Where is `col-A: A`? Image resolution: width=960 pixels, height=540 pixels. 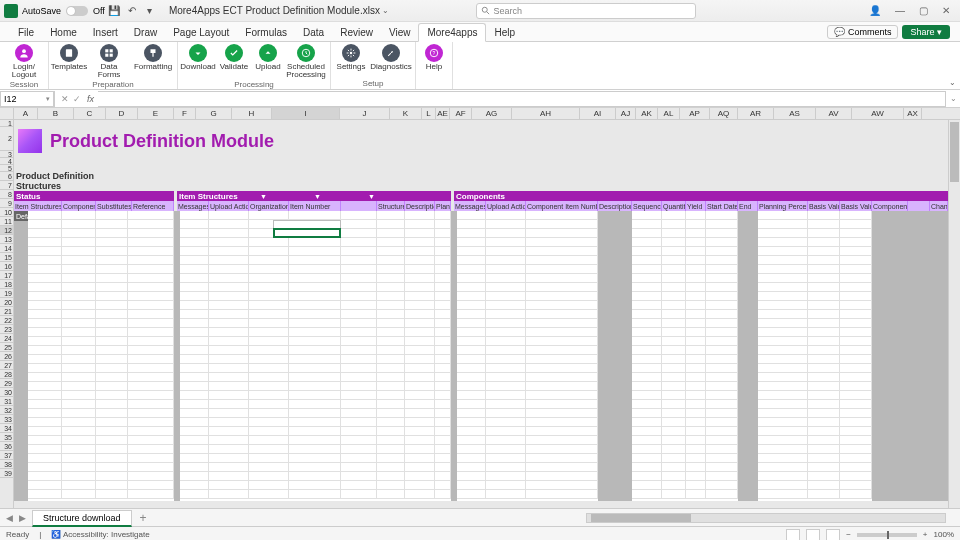 col-A: A is located at coordinates (26, 114).